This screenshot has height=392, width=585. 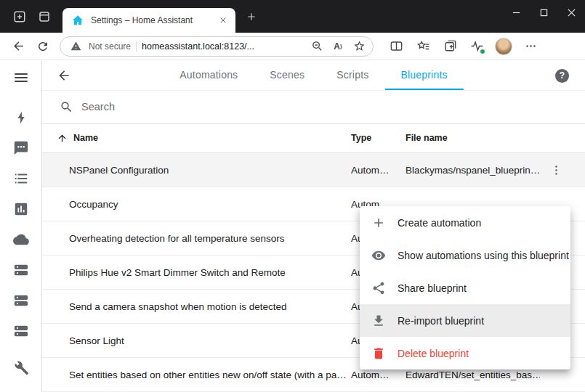 What do you see at coordinates (251, 17) in the screenshot?
I see `new-tab-button` at bounding box center [251, 17].